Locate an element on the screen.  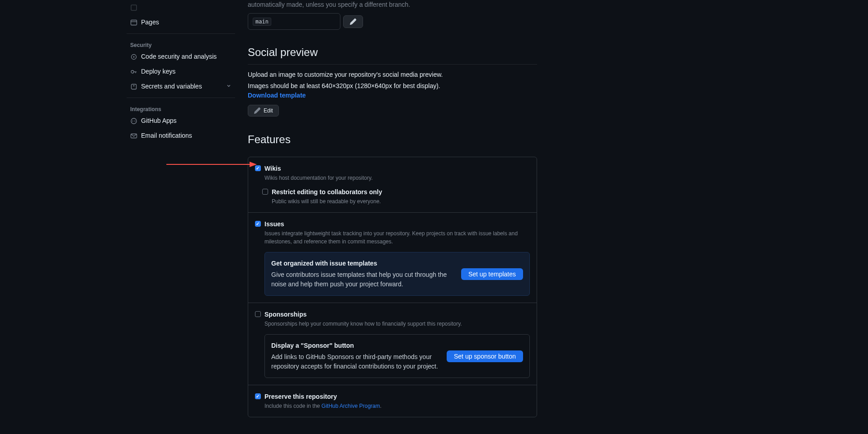
sidebar-item-label: Pages is located at coordinates (150, 23).